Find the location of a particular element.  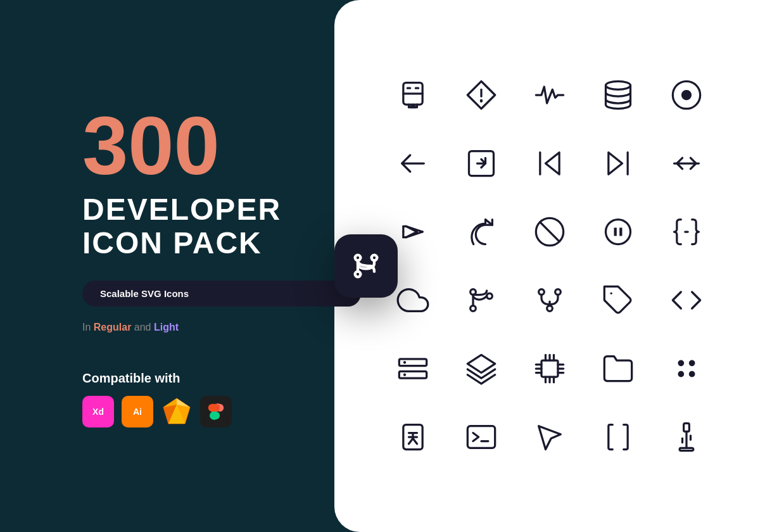

regular-label: Regular is located at coordinates (113, 327).